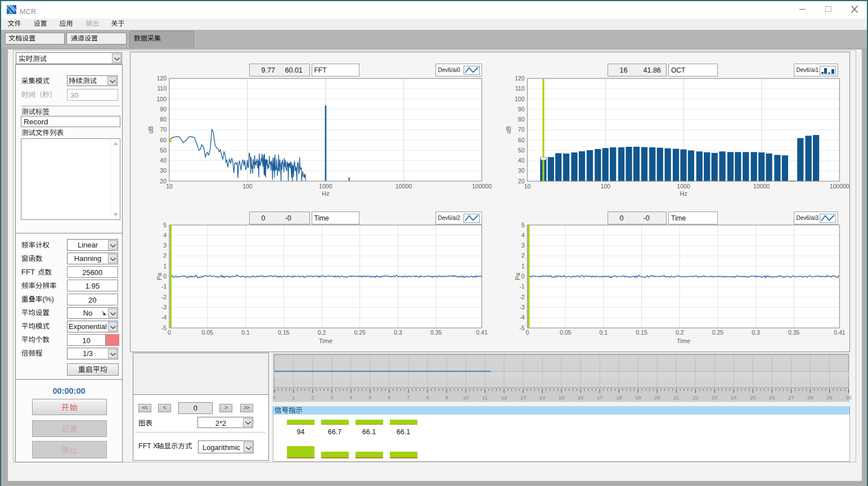  Describe the element at coordinates (164, 328) in the screenshot. I see `svg-text: -5` at that location.